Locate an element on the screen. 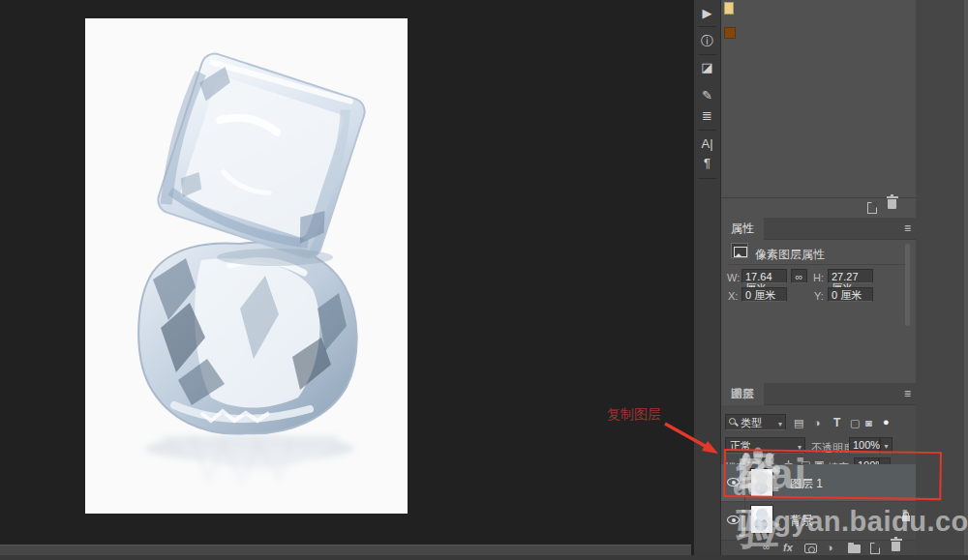 This screenshot has height=560, width=968. tab-properties: 属性 is located at coordinates (742, 228).